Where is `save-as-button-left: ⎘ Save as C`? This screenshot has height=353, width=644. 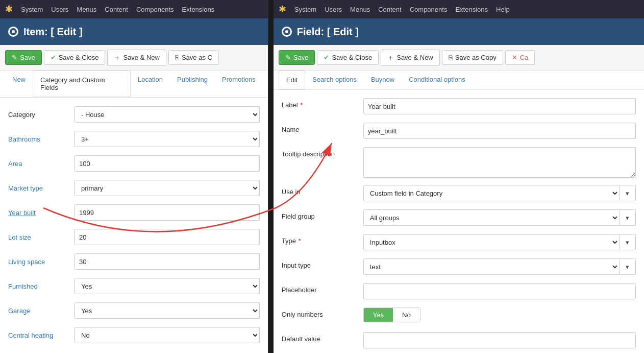 save-as-button-left: ⎘ Save as C is located at coordinates (194, 57).